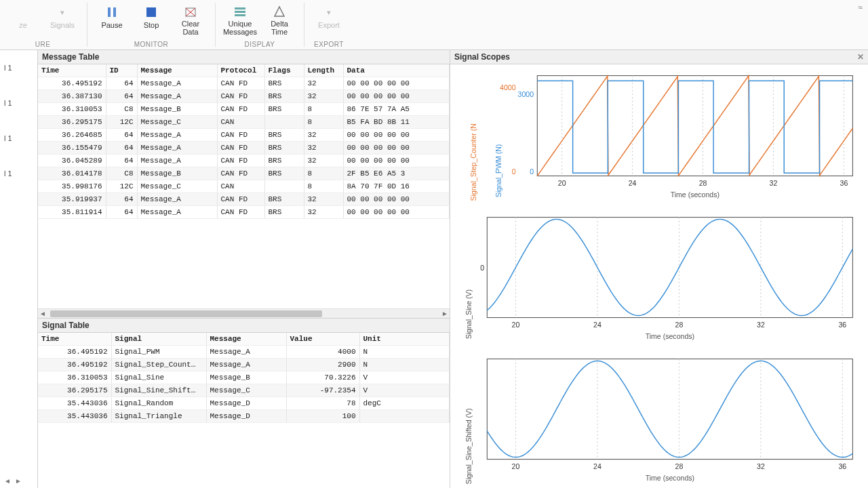  What do you see at coordinates (244, 122) in the screenshot?
I see `table-row: 36.29517512CMessage_CCAN8B5 FA BD 8B 11` at bounding box center [244, 122].